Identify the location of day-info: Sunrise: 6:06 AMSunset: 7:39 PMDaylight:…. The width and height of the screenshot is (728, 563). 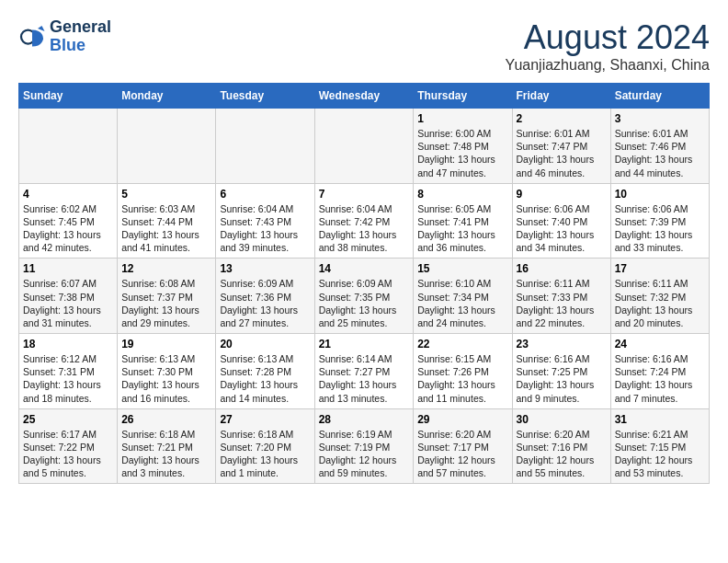
(660, 228).